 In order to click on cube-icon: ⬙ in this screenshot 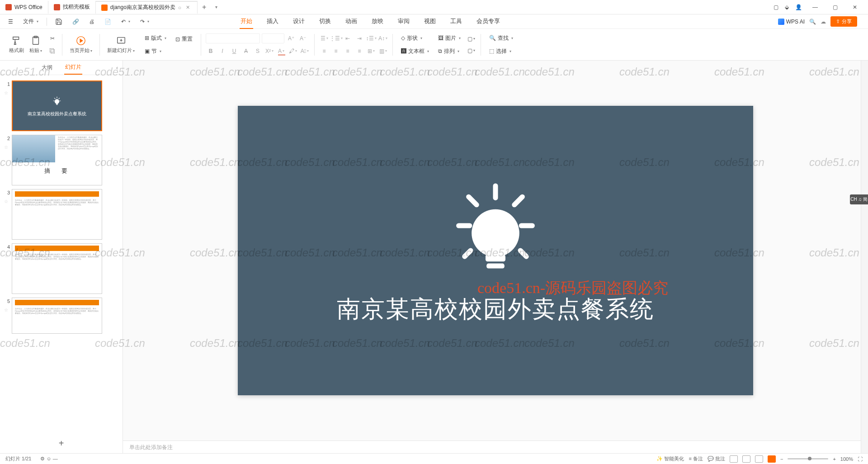, I will do `click(787, 7)`.